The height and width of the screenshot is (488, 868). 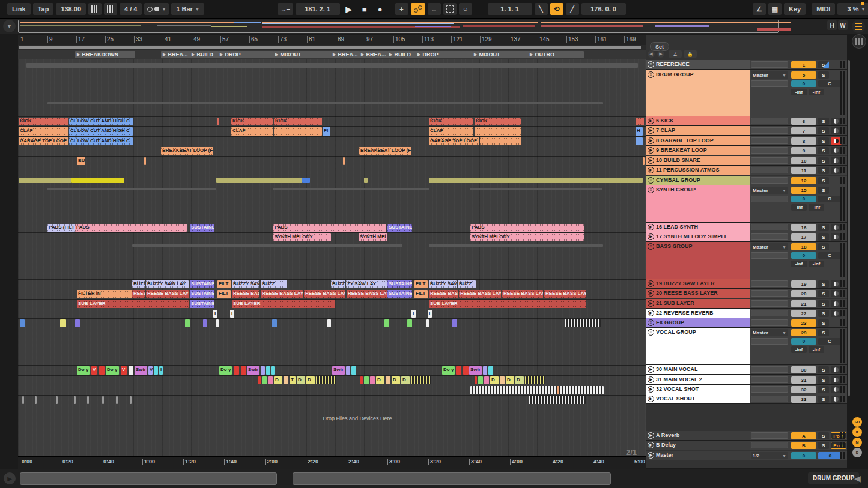 I want to click on clip: GARAGE TOP LOOP, so click(x=454, y=142).